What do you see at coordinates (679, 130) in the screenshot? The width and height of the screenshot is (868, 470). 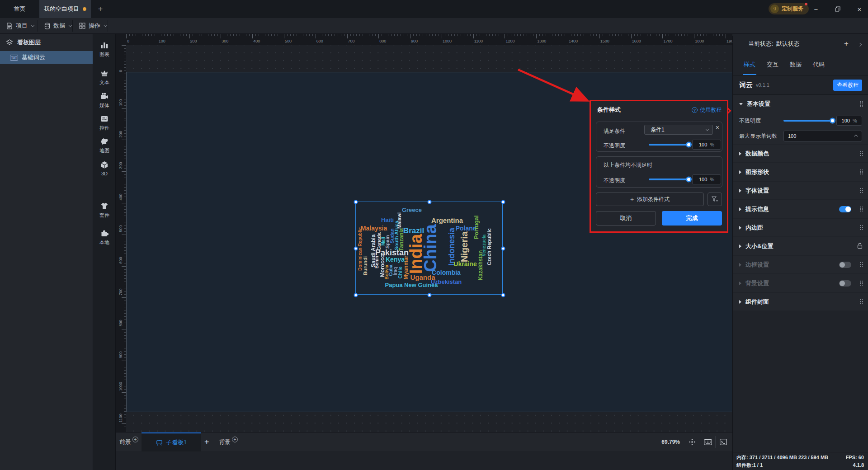 I see `condition-select: 条件1` at bounding box center [679, 130].